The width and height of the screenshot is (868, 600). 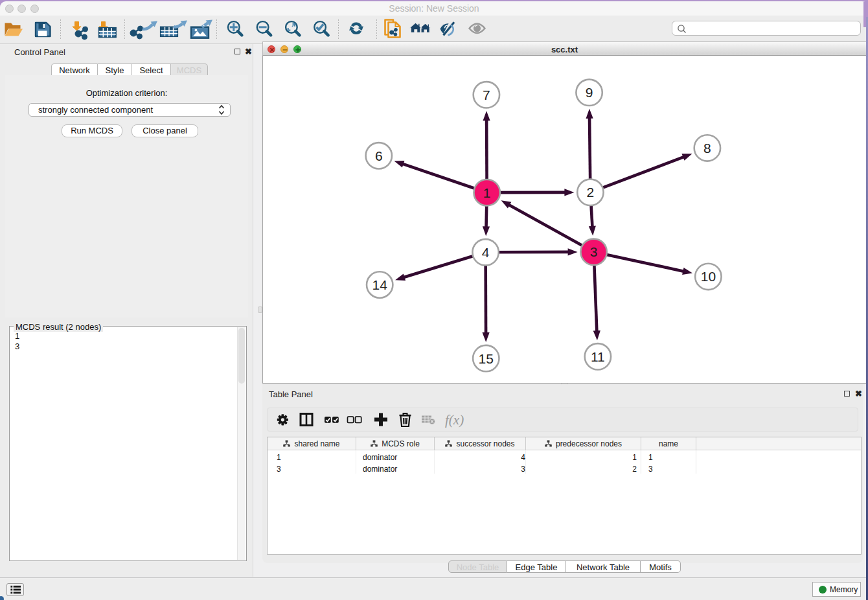 I want to click on svg-text: 15, so click(x=486, y=359).